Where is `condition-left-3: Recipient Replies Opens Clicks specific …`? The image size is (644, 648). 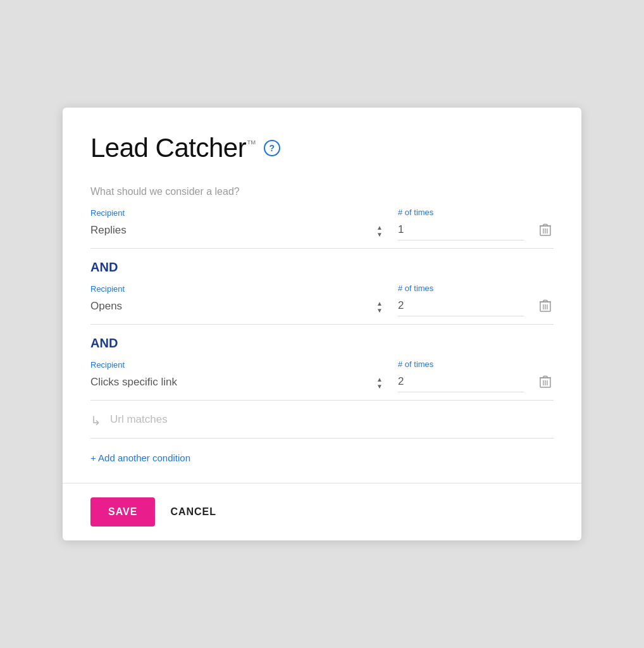
condition-left-3: Recipient Replies Opens Clicks specific … is located at coordinates (238, 376).